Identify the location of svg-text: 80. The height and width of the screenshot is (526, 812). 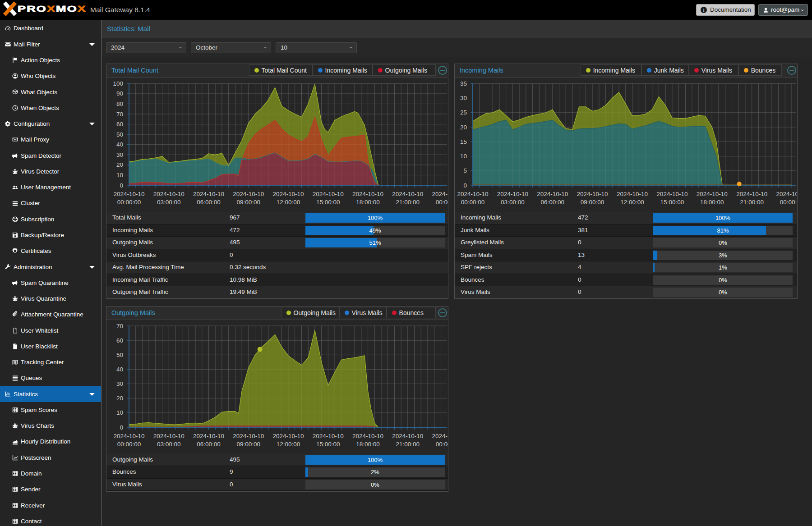
(120, 104).